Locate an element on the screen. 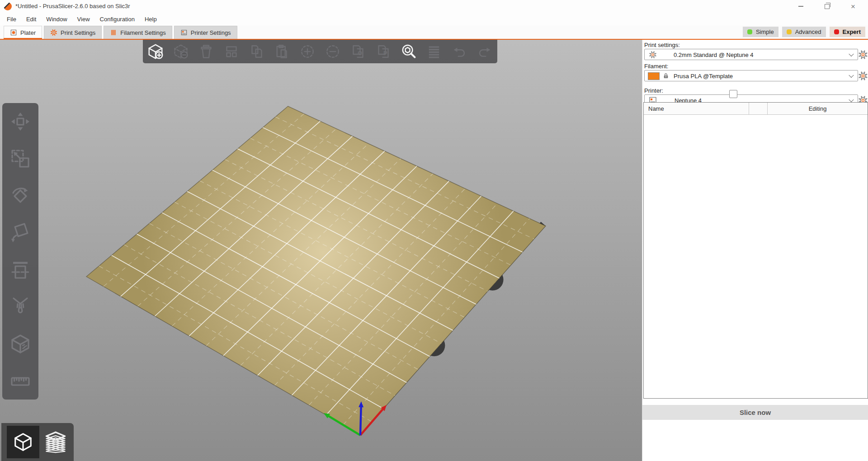 The image size is (868, 461). title-bar: *Untitled - PrusaSlicer-2.6.0 based on S… is located at coordinates (434, 6).